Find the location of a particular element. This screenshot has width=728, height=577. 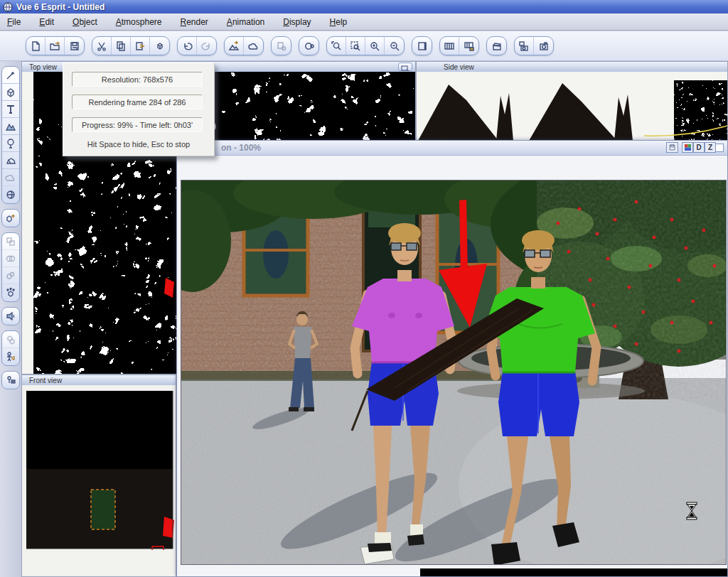

create-rock-button is located at coordinates (11, 161).